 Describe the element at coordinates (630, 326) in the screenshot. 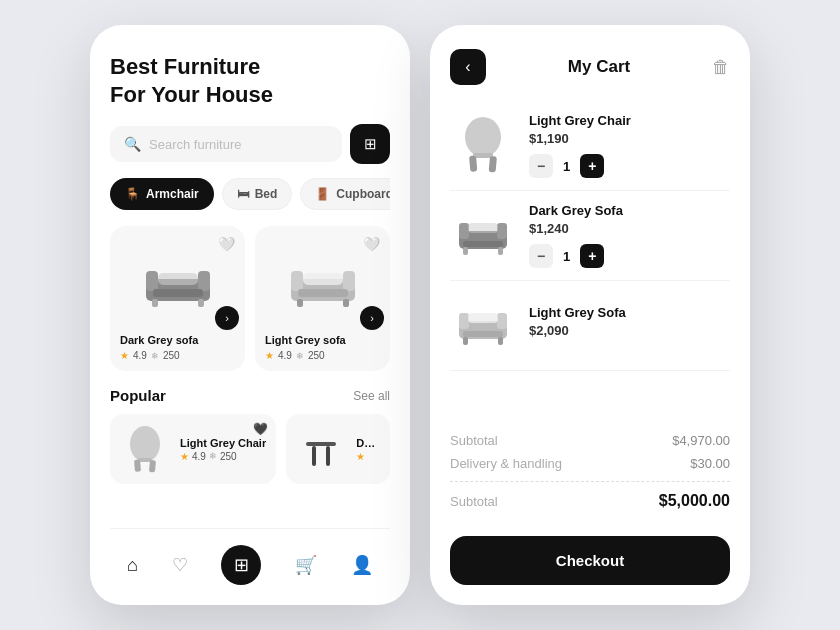

I see `cart-item-info-3: Light Grey Sofa $2,090` at that location.